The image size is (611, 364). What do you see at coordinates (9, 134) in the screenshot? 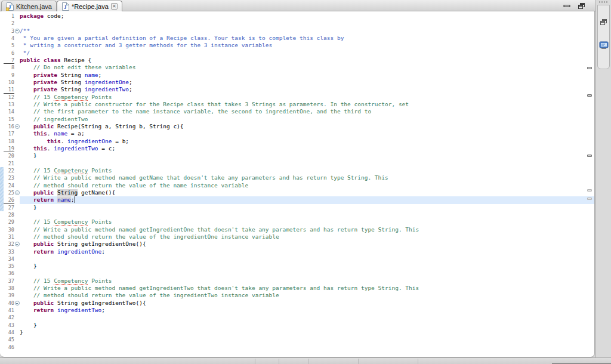
I see `line-number: 17` at bounding box center [9, 134].